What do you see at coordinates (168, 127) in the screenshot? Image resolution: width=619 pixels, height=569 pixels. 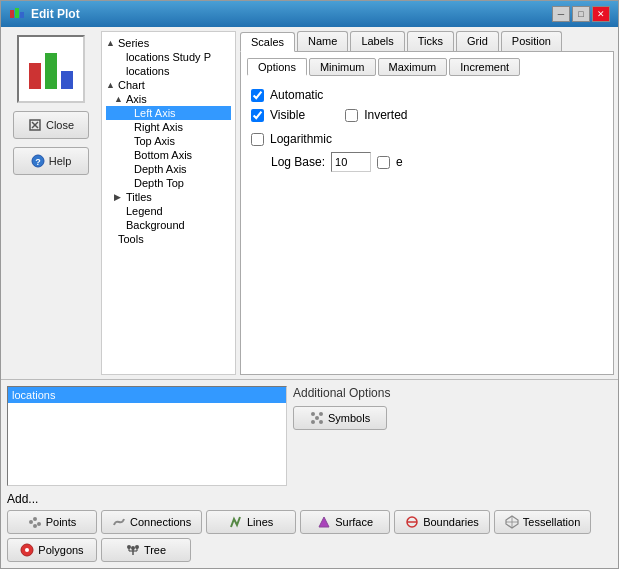 I see `tree-item-right-axis: Right Axis` at bounding box center [168, 127].